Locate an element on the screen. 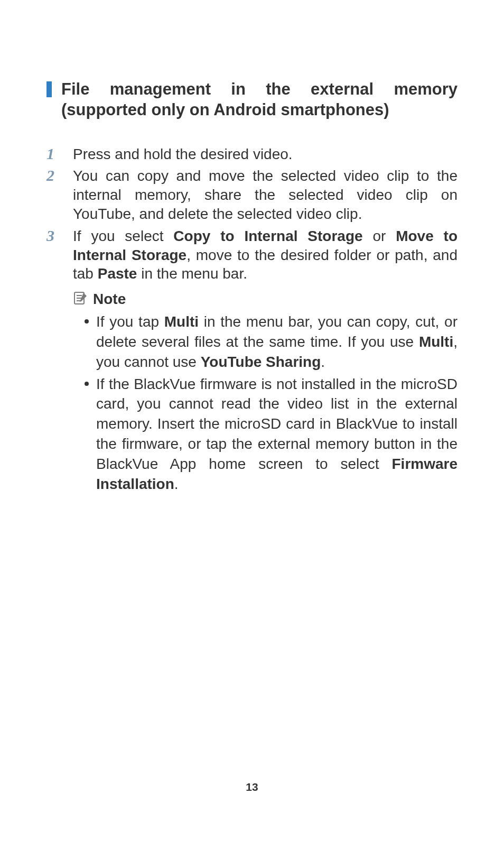  step-list: 1 Press and hold the desired video. 2 Yo… is located at coordinates (252, 215).